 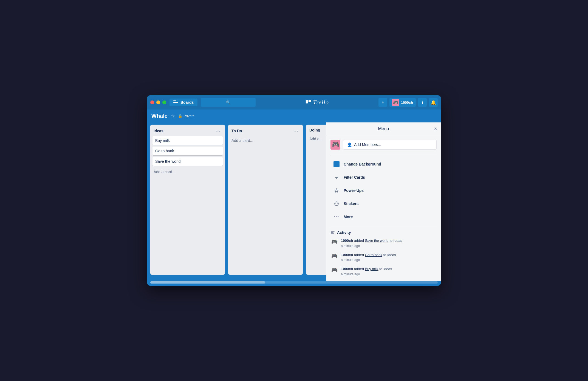 I want to click on privacy-label: Private, so click(x=189, y=116).